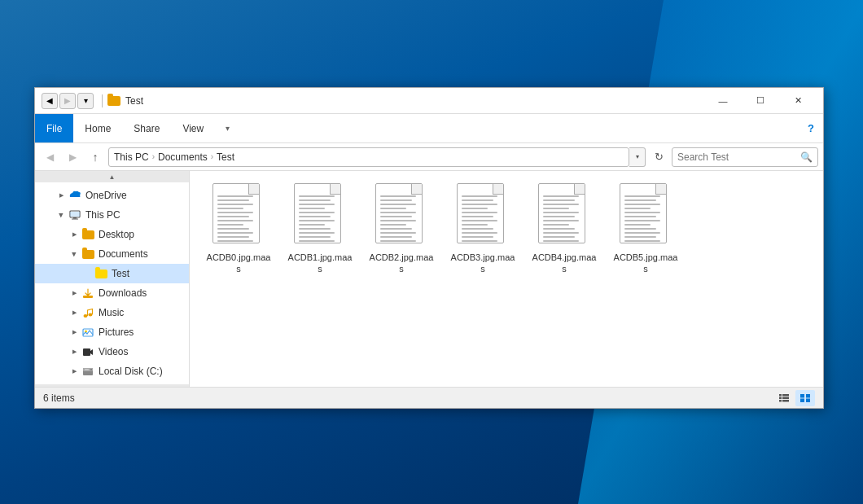 The image size is (863, 504). I want to click on list-view-button, so click(784, 398).